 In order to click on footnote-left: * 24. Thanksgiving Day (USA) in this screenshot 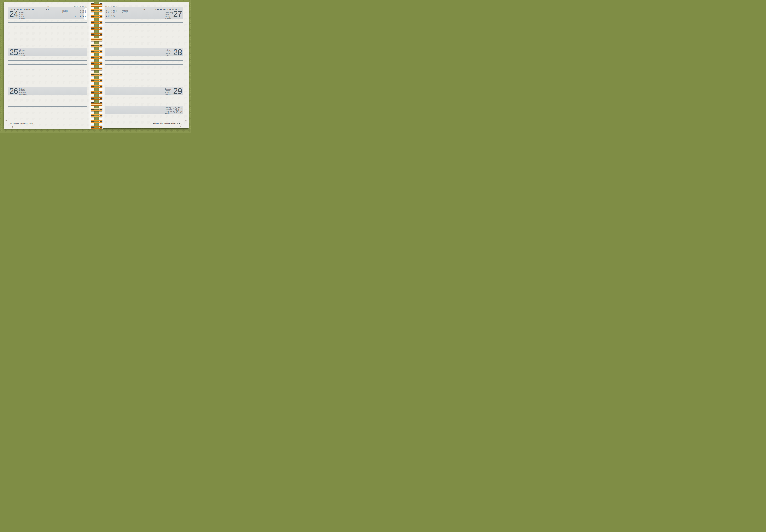, I will do `click(21, 123)`.